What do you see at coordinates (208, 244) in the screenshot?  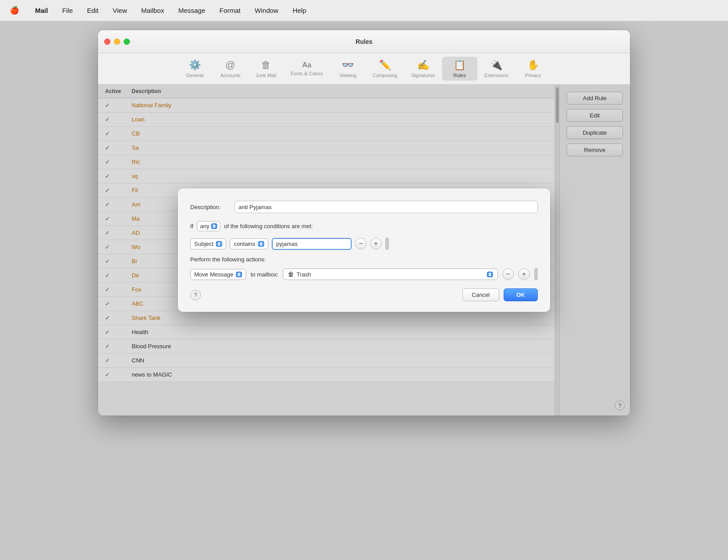 I see `subject-dropdown: Subject` at bounding box center [208, 244].